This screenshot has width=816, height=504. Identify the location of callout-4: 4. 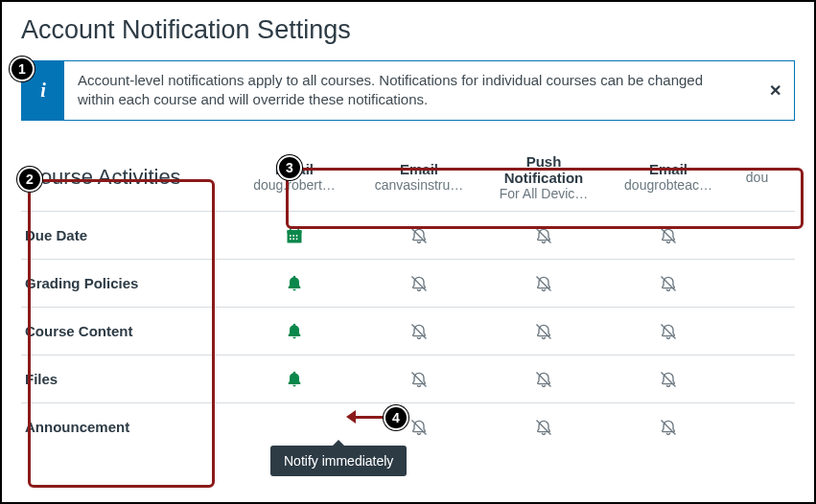
(396, 418).